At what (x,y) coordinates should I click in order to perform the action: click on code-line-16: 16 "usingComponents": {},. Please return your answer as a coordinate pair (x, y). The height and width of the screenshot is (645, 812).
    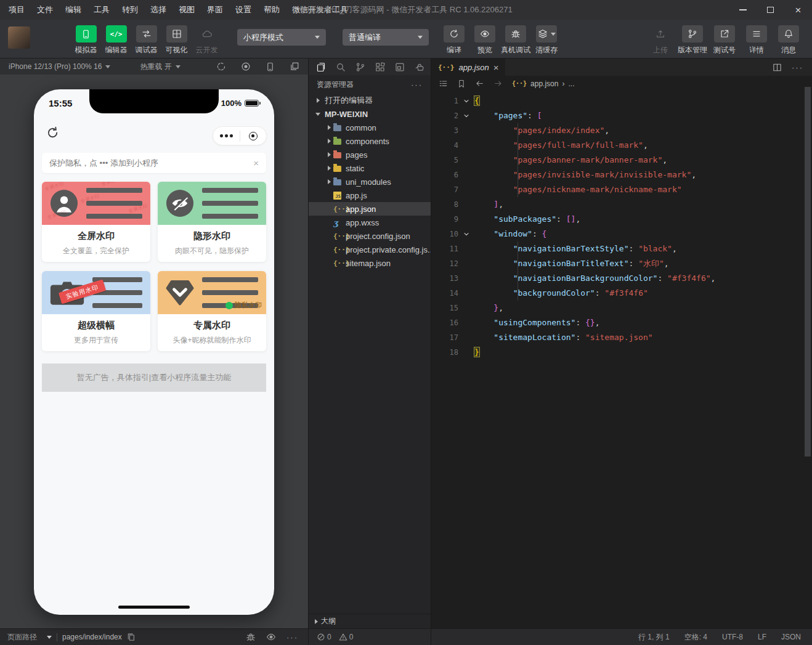
    Looking at the image, I should click on (622, 323).